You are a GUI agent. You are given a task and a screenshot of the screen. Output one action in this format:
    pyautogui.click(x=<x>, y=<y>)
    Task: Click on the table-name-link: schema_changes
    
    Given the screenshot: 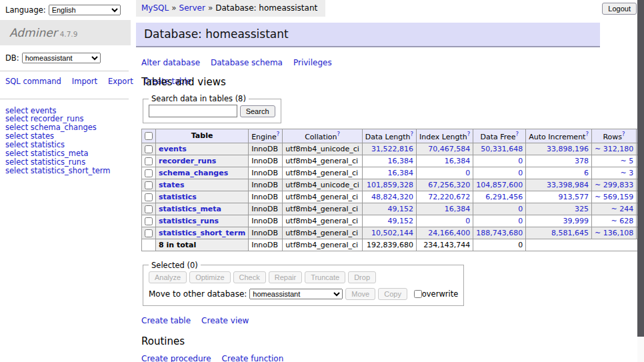 What is the action you would take?
    pyautogui.click(x=193, y=173)
    